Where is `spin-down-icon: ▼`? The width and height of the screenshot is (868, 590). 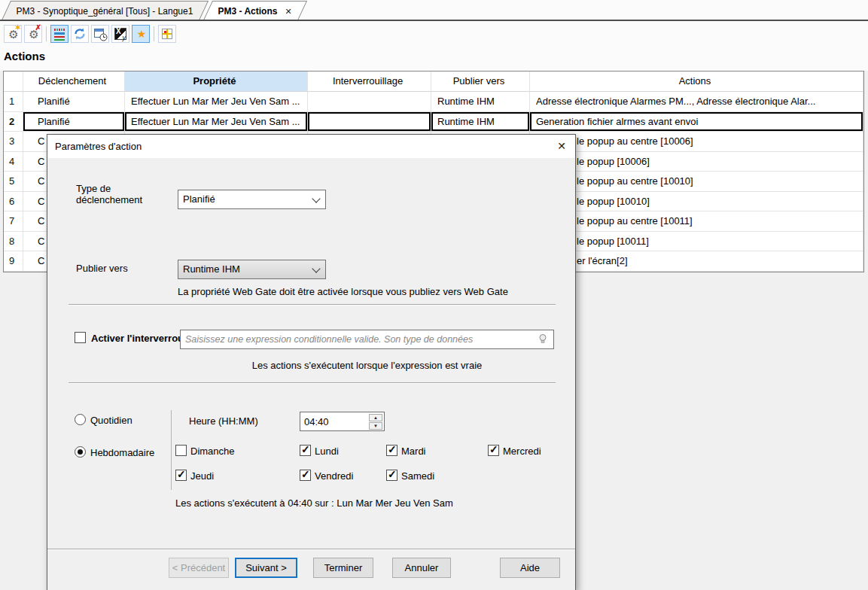
spin-down-icon: ▼ is located at coordinates (376, 426).